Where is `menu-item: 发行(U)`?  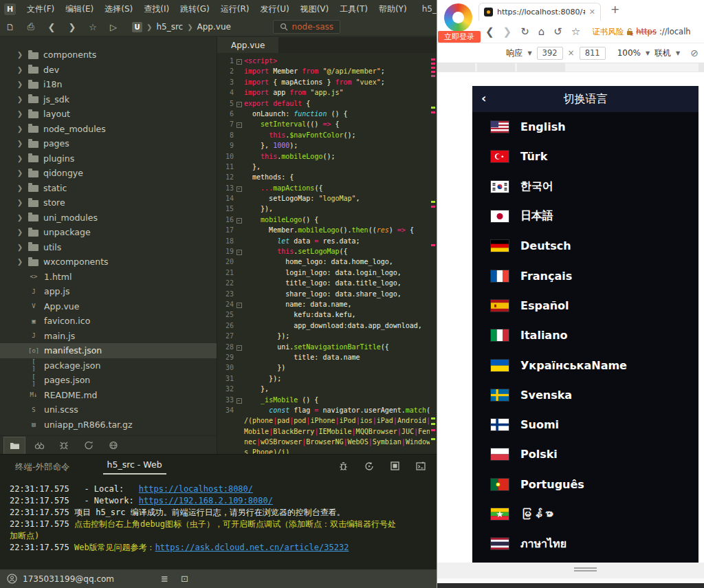
menu-item: 发行(U) is located at coordinates (274, 10).